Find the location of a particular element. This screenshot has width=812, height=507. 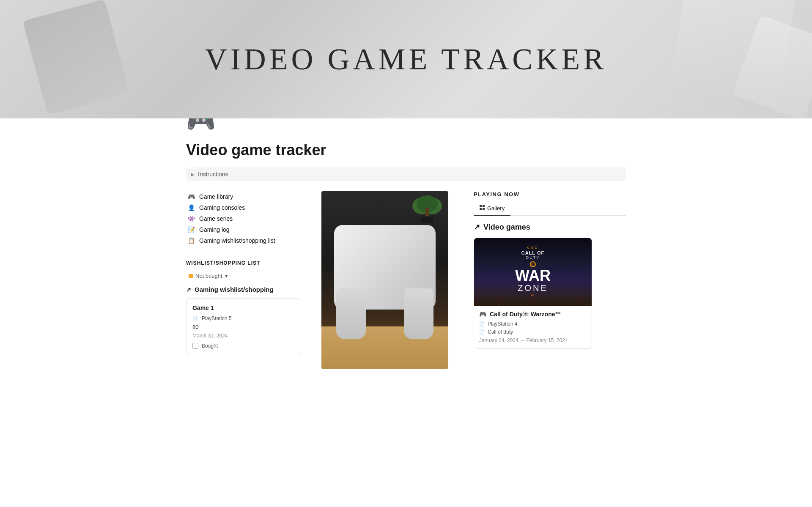

playing-now-title: PLAYING NOW is located at coordinates (550, 195).